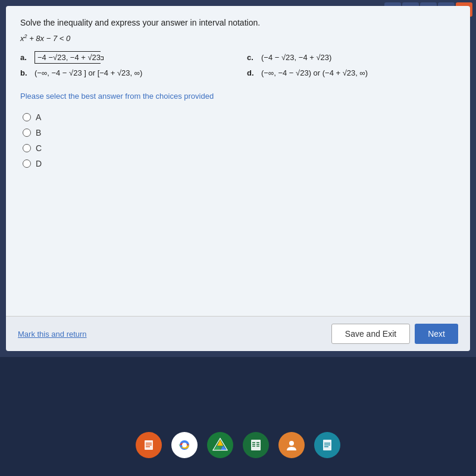 The width and height of the screenshot is (476, 476). Describe the element at coordinates (39, 164) in the screenshot. I see `radio-label-d: D` at that location.